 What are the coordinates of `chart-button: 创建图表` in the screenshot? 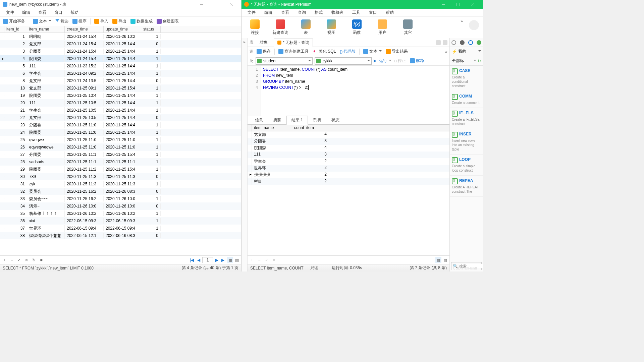 It's located at (168, 21).